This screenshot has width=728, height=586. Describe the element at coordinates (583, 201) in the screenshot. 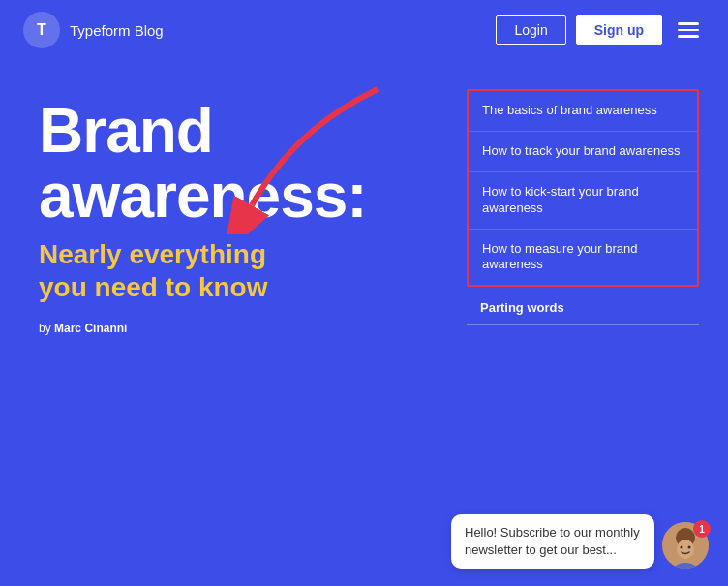

I see `toc-item-kickstart: How to kick-start your brand awareness` at that location.